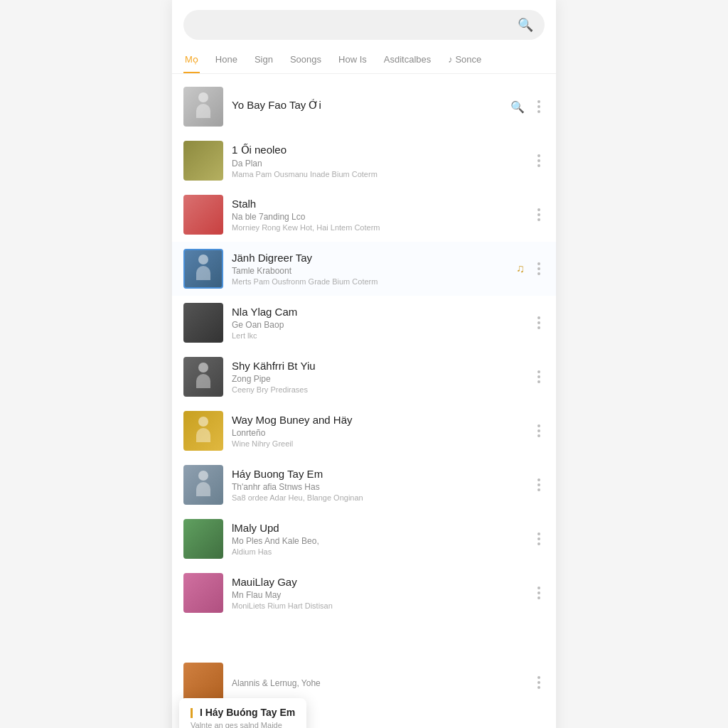  Describe the element at coordinates (364, 23) in the screenshot. I see `search-bar: hãy buóng tay em 🔍` at that location.